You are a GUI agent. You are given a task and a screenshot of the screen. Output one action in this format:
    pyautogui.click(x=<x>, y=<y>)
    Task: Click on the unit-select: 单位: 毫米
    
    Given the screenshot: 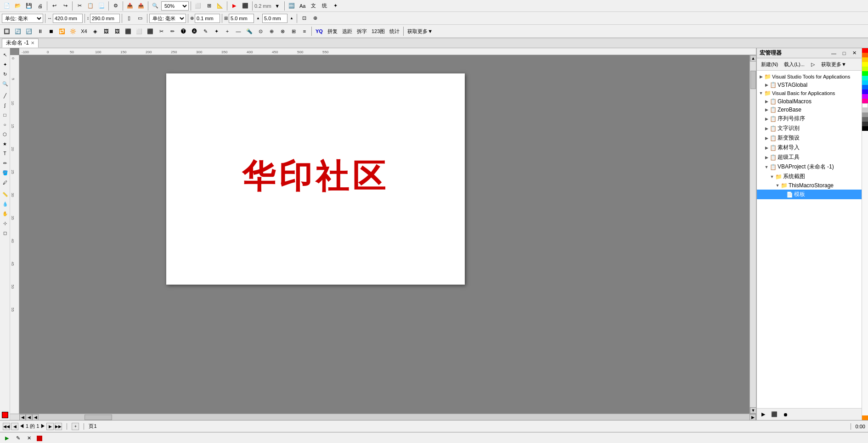 What is the action you would take?
    pyautogui.click(x=168, y=18)
    